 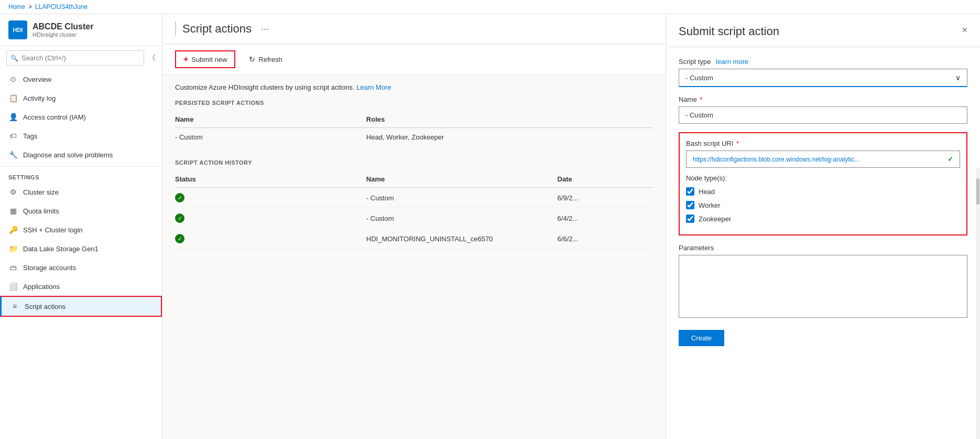 I want to click on history-name-2: HDI_MONITORING_UNINSTALL_ce6570, so click(x=462, y=239).